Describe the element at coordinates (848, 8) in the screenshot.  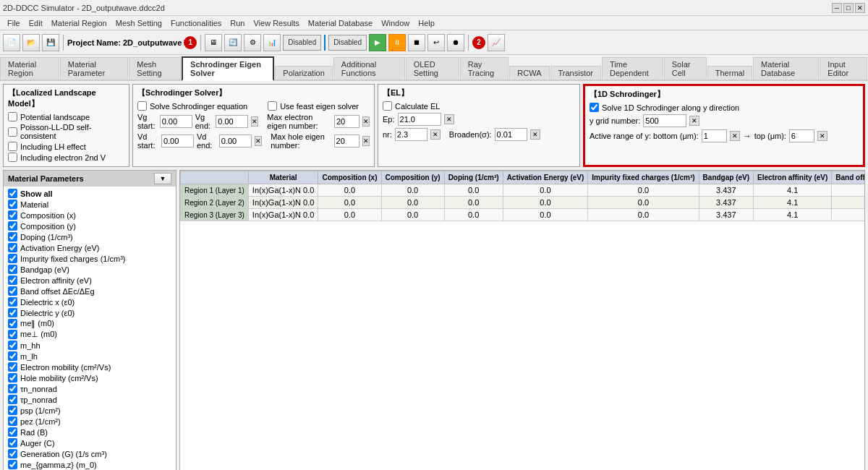
I see `maximize-button: □` at that location.